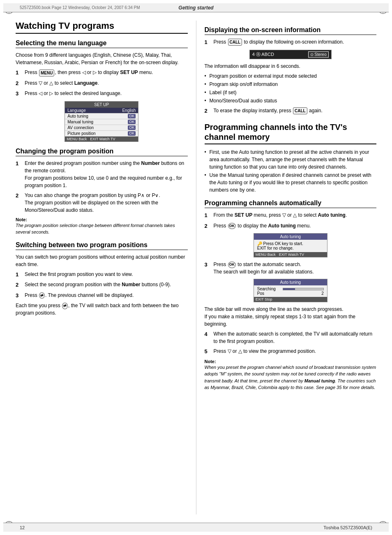 The height and width of the screenshot is (535, 392). What do you see at coordinates (102, 285) in the screenshot?
I see `step-item: 2 Select the second program position wit…` at bounding box center [102, 285].